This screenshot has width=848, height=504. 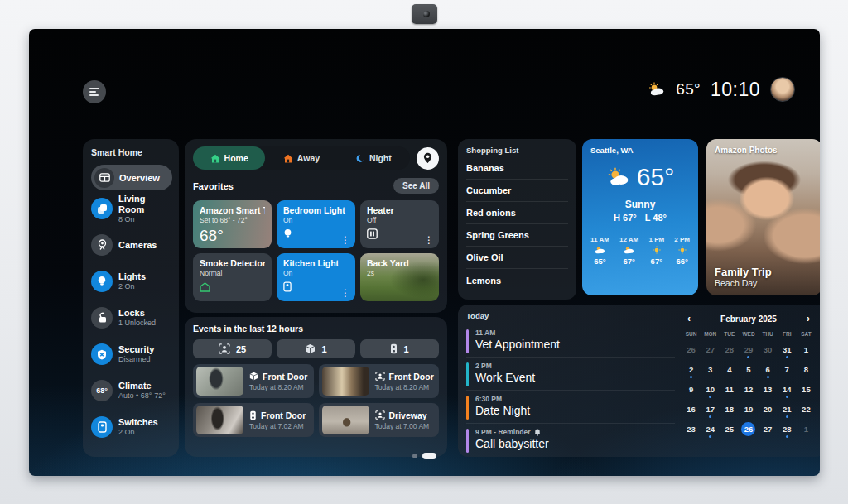 What do you see at coordinates (807, 369) in the screenshot?
I see `calendar-day: 8` at bounding box center [807, 369].